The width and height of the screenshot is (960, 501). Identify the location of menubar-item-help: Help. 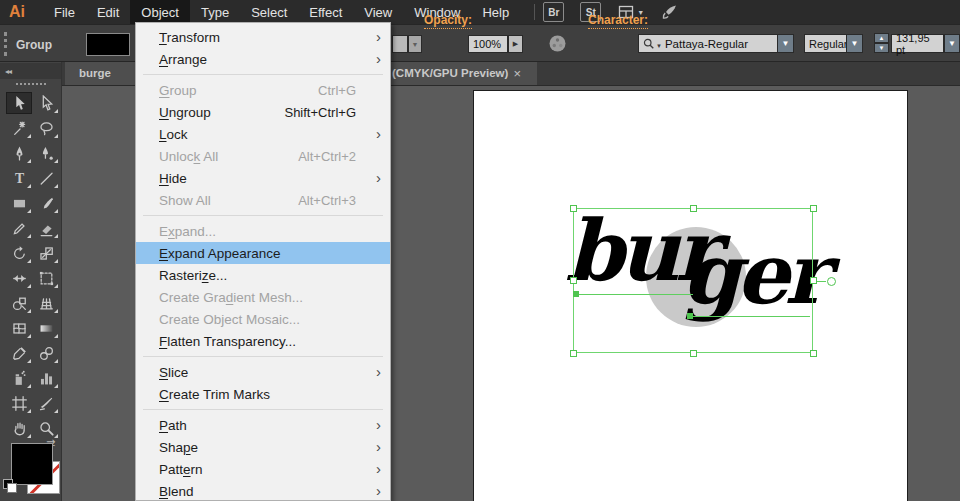
(496, 12).